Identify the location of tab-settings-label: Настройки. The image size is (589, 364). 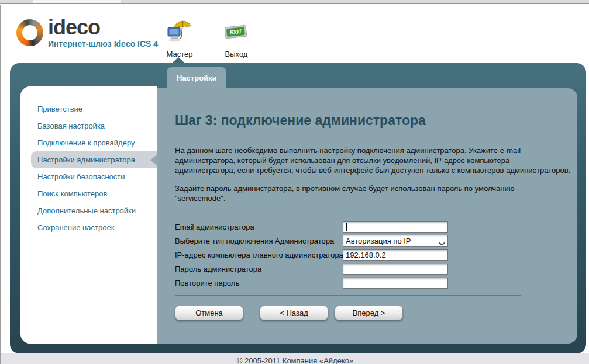
(197, 78).